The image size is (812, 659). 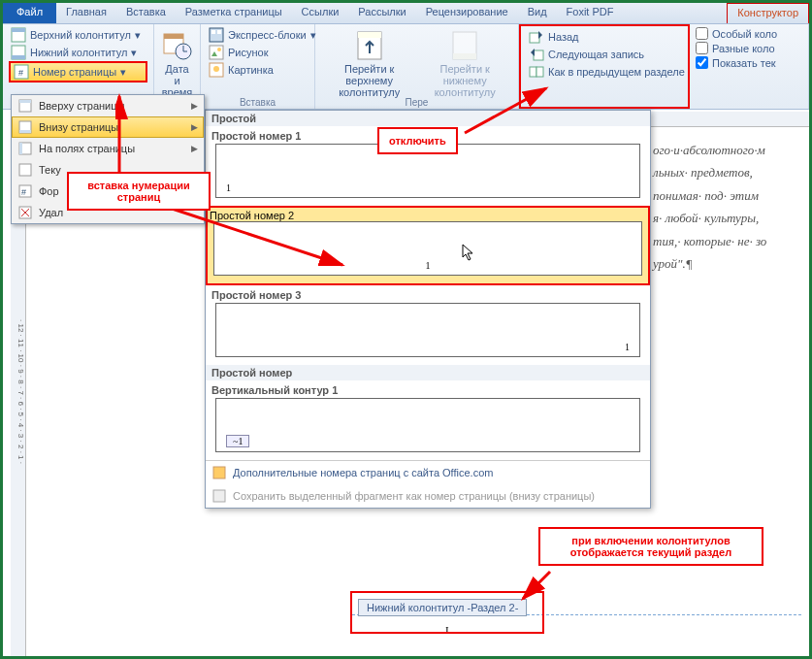 I want to click on page-number-icon: #, so click(x=21, y=72).